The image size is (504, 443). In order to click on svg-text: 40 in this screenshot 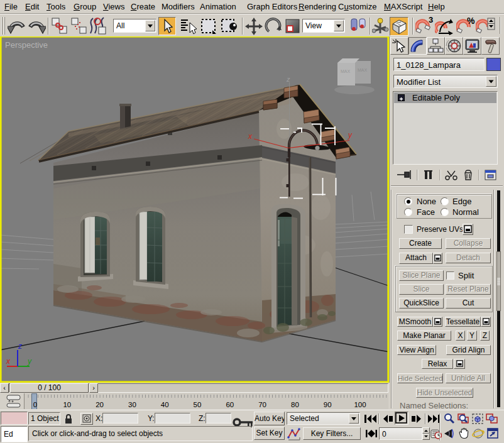, I will do `click(165, 405)`.